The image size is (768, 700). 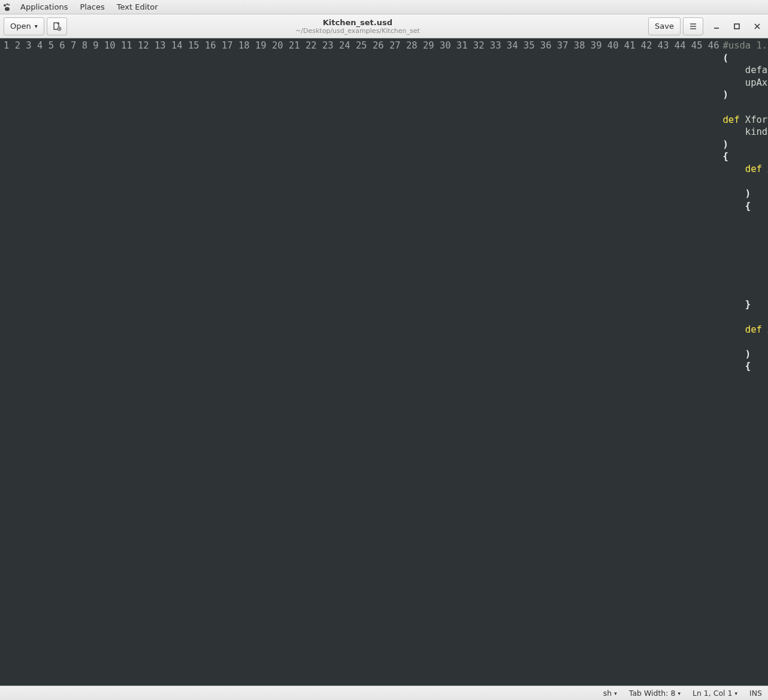 I want to click on desktop-top-panel: Applications Places Text Editor, so click(x=384, y=7).